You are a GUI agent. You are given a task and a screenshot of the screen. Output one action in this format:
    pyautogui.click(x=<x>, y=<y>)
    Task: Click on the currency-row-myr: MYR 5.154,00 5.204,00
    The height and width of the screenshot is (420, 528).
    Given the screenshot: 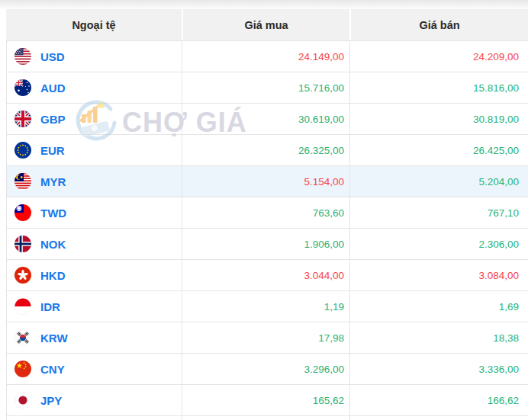 What is the action you would take?
    pyautogui.click(x=267, y=181)
    